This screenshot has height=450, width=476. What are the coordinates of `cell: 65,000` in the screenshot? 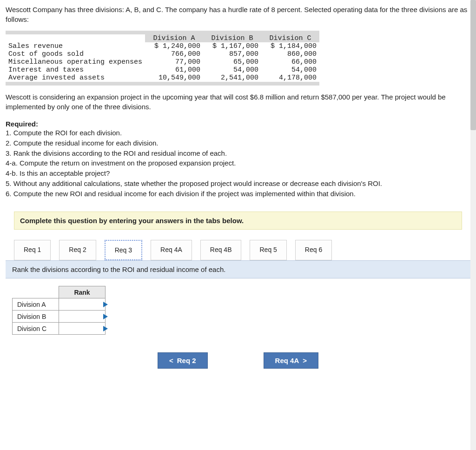 It's located at (232, 62).